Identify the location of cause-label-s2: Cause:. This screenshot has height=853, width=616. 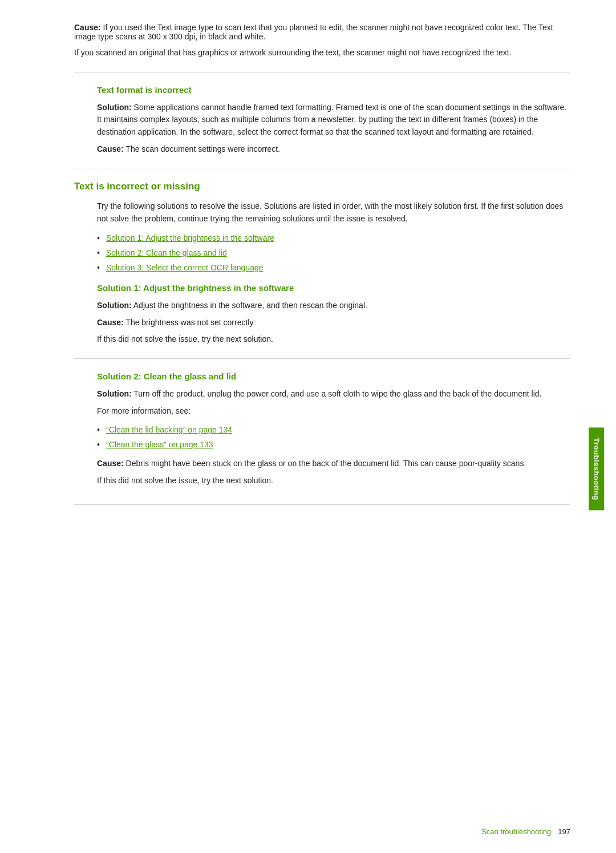
(111, 463).